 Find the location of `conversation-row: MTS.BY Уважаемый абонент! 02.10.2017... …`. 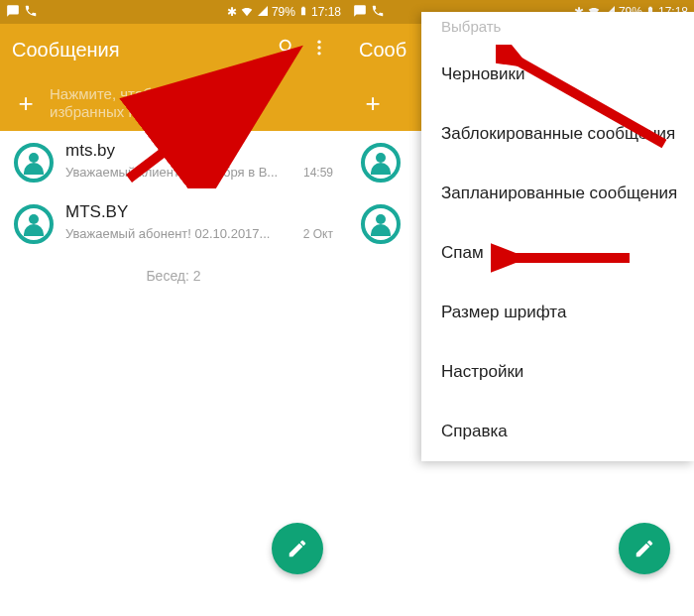

conversation-row: MTS.BY Уважаемый абонент! 02.10.2017... … is located at coordinates (174, 223).